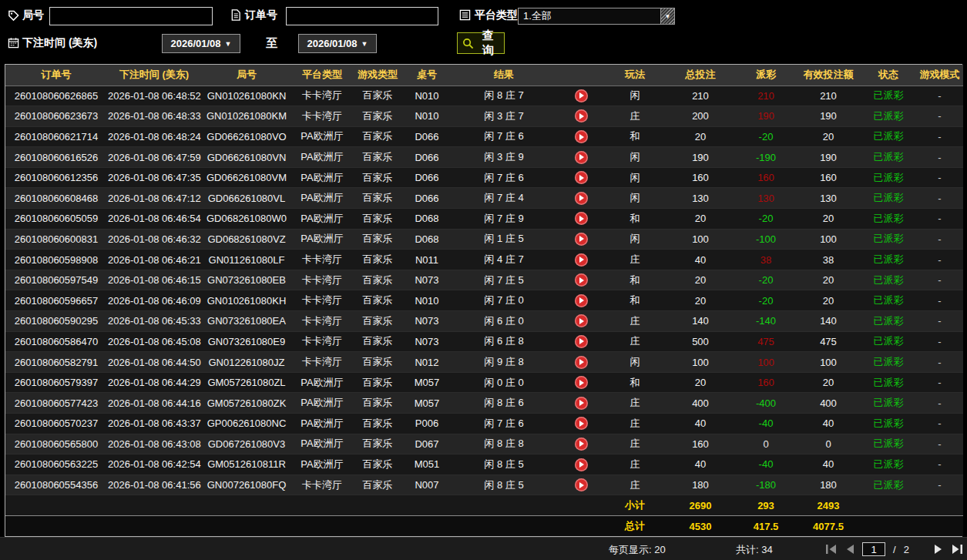  Describe the element at coordinates (427, 362) in the screenshot. I see `cell-table_no: N012` at that location.